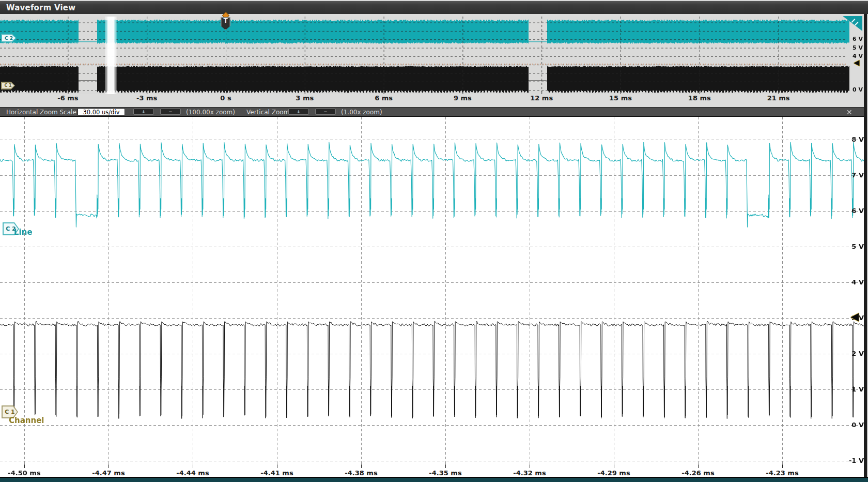 The image size is (868, 482). I want to click on zoom-voltage-tick: 4 V, so click(856, 282).